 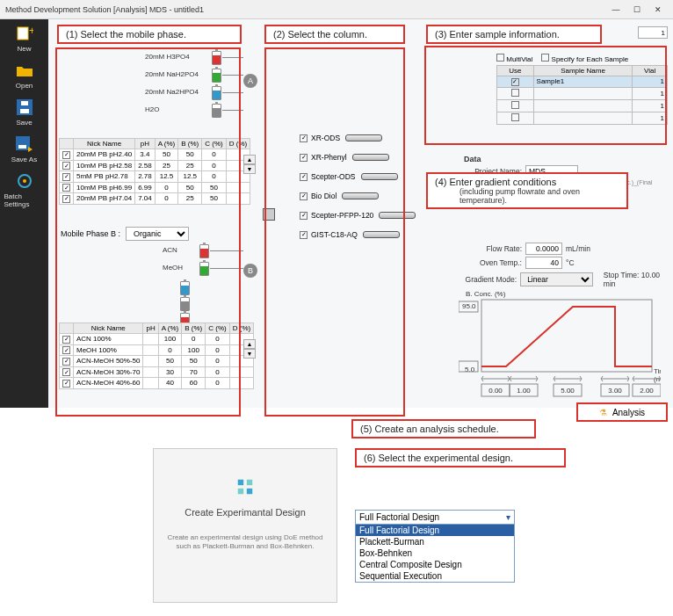 I want to click on table-row: 20mM PB pH2.403.450500, so click(x=155, y=155).